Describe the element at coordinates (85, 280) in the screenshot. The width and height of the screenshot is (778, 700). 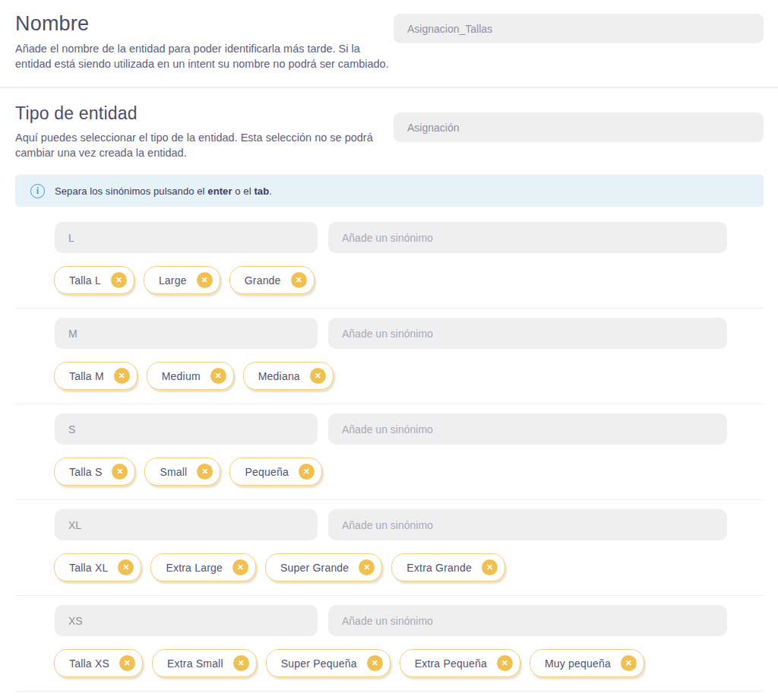
I see `synonym-tag-label: Talla L` at that location.